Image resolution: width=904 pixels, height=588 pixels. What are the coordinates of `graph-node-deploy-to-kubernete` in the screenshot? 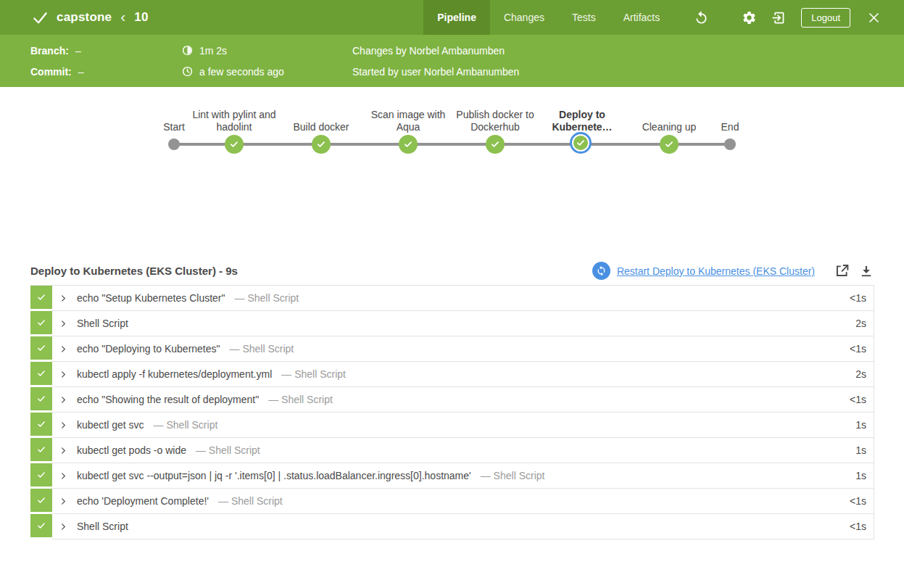 It's located at (581, 143).